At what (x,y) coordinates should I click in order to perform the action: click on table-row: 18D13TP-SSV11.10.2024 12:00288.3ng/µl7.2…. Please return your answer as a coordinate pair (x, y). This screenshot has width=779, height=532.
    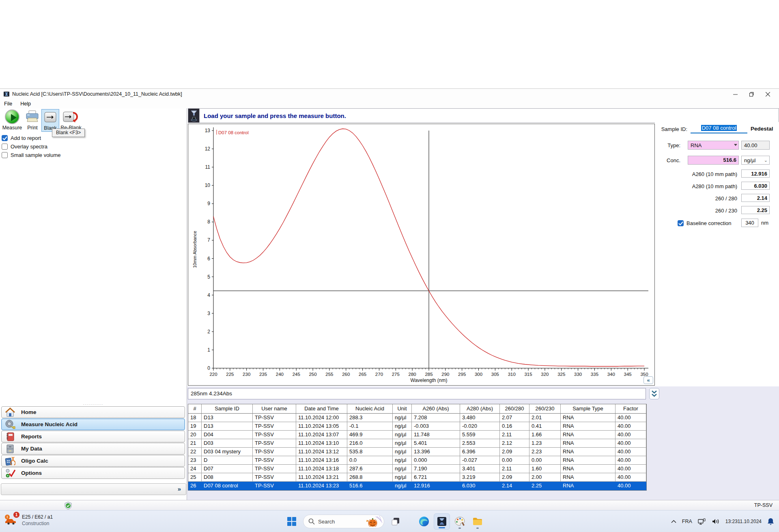
    Looking at the image, I should click on (417, 418).